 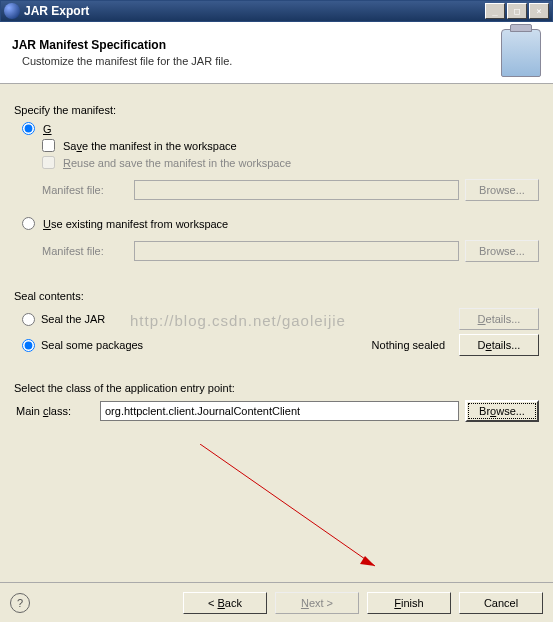 What do you see at coordinates (85, 251) in the screenshot?
I see `manifest-file-label-2: Manifest file:` at bounding box center [85, 251].